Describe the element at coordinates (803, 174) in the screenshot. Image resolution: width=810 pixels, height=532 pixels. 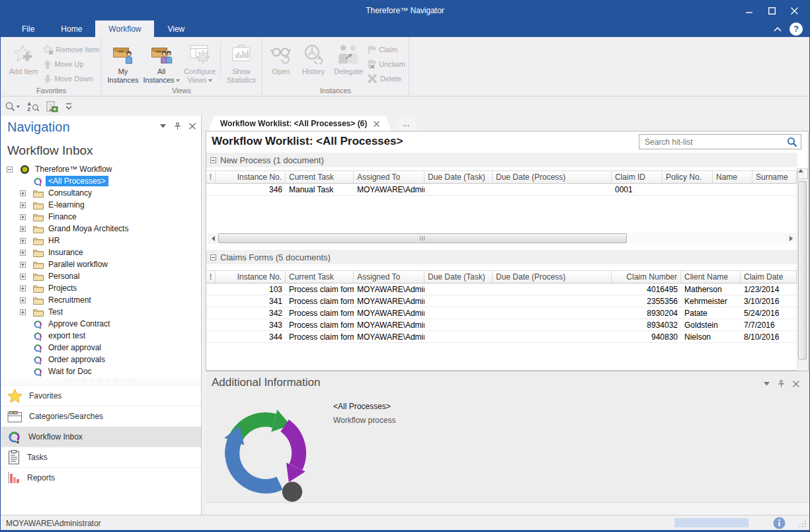
I see `scroll-up-button` at that location.